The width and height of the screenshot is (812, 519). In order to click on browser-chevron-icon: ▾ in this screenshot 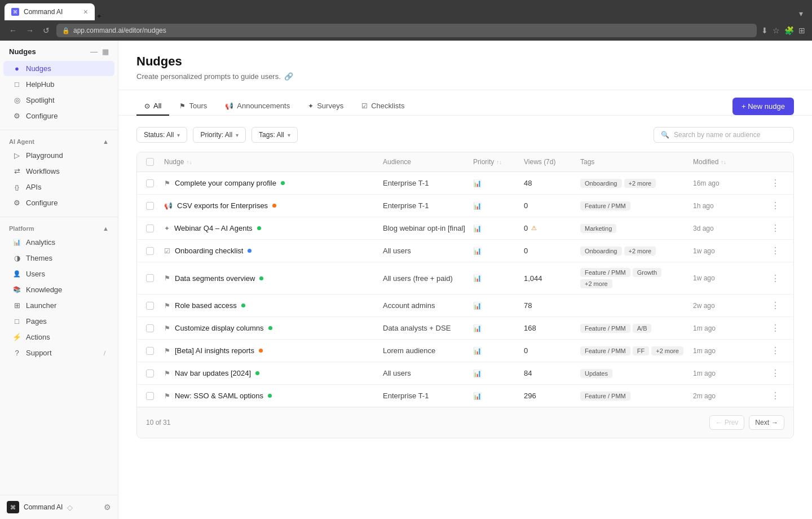, I will do `click(801, 14)`.